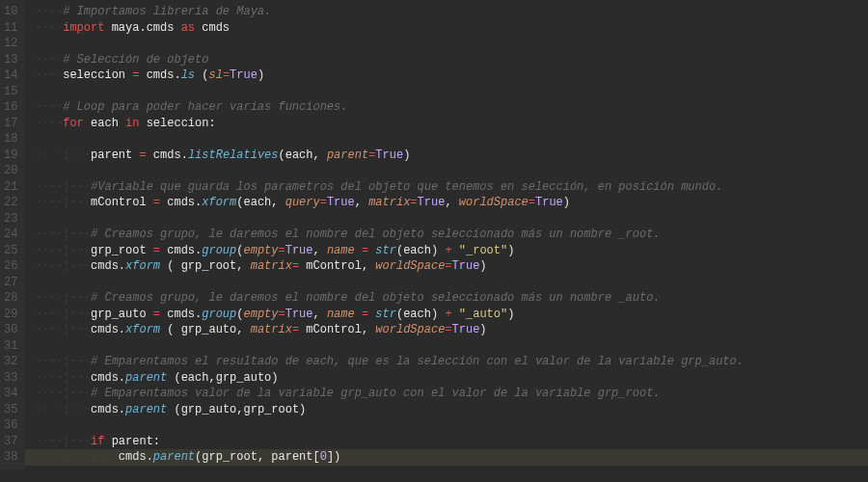  Describe the element at coordinates (11, 29) in the screenshot. I see `line-number: 11` at that location.